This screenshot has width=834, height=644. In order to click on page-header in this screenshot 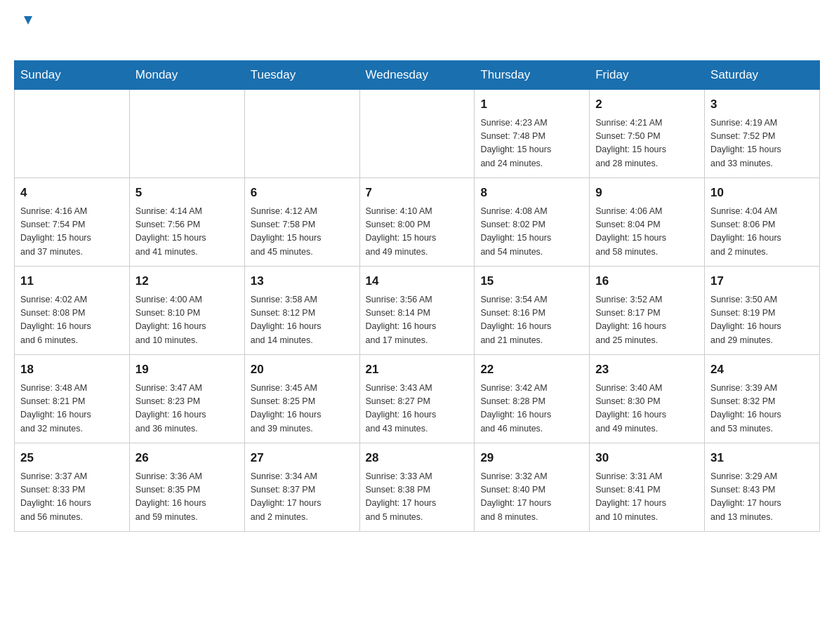, I will do `click(417, 27)`.